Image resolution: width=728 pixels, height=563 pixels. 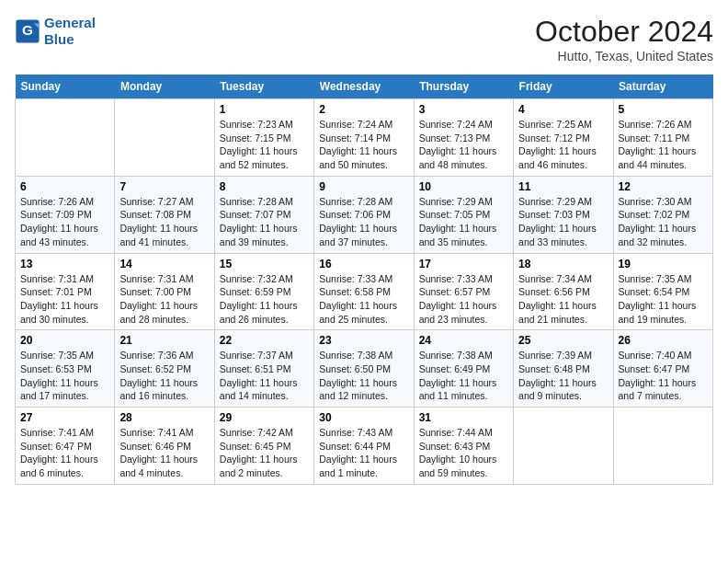 What do you see at coordinates (256, 355) in the screenshot?
I see `sunrise-text: Sunrise: 7:37 AM` at bounding box center [256, 355].